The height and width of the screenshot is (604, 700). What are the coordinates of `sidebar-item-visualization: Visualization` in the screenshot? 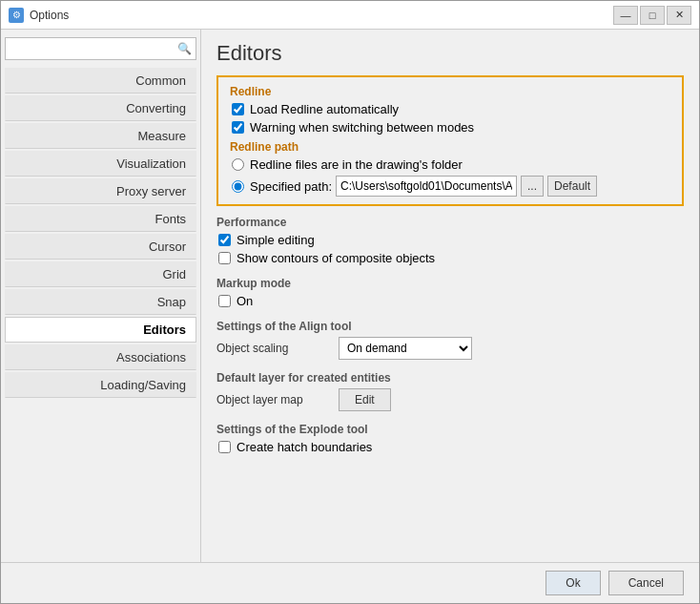 It's located at (101, 164).